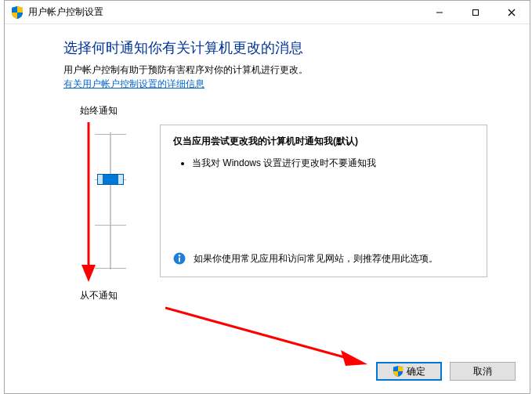  I want to click on annotation-arrow-icon, so click(267, 336).